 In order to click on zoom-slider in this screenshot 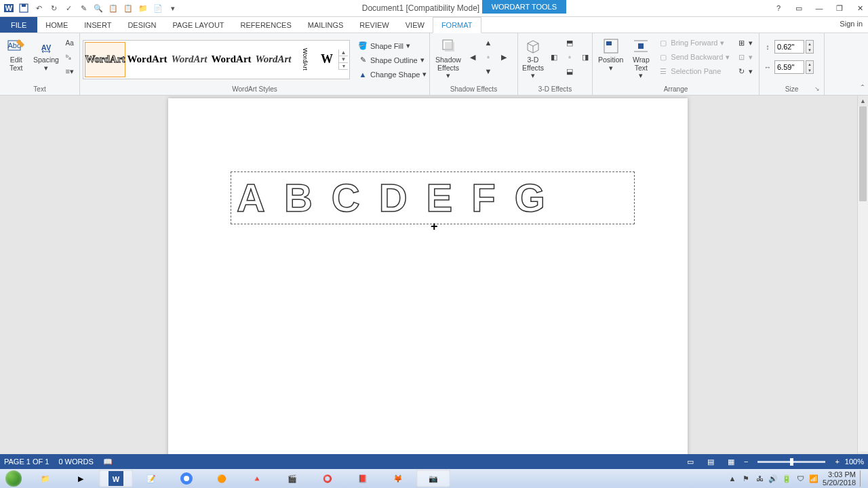, I will do `click(791, 462)`.